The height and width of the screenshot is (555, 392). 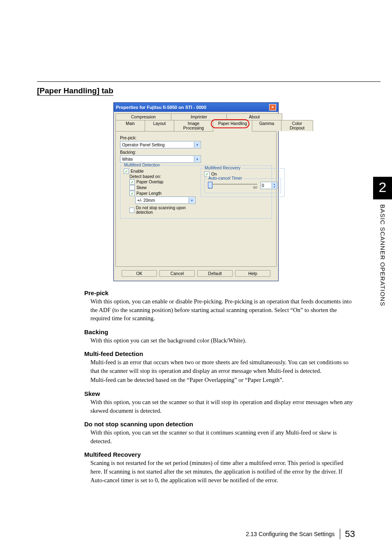 I want to click on desc-backing: Backing With this option you can set the…, so click(x=223, y=337).